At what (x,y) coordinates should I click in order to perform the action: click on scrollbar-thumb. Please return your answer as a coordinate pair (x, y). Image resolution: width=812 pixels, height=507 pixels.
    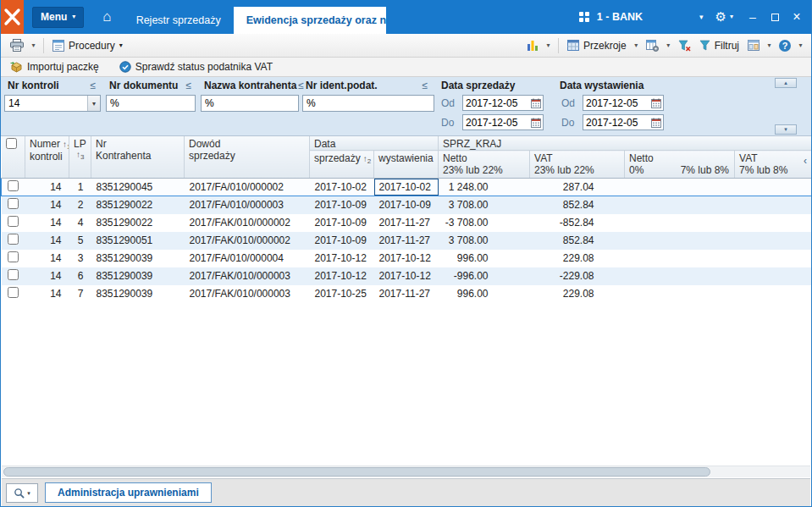
    Looking at the image, I should click on (357, 472).